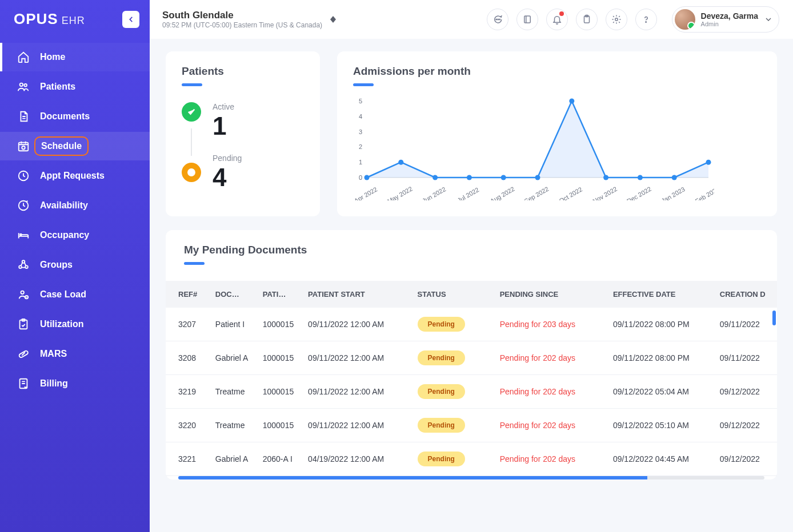 The image size is (793, 532). What do you see at coordinates (75, 146) in the screenshot?
I see `sidebar-item-schedule: Schedule` at bounding box center [75, 146].